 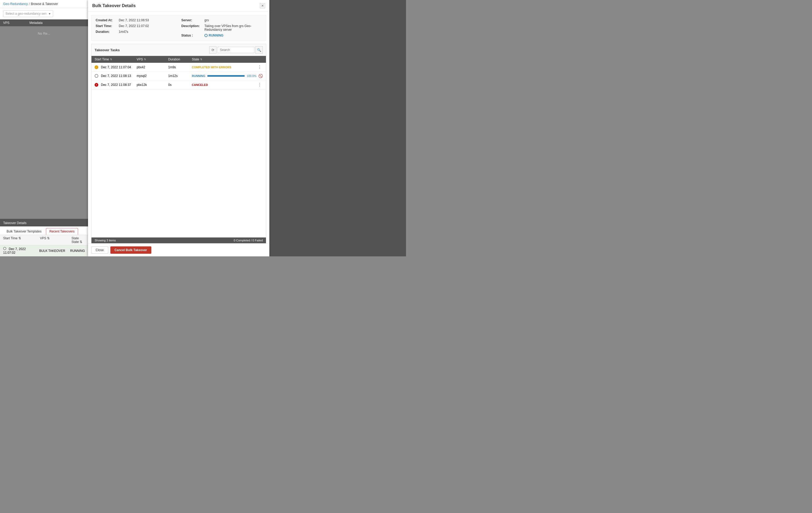 I want to click on task3-more-button: ⋮, so click(x=260, y=85).